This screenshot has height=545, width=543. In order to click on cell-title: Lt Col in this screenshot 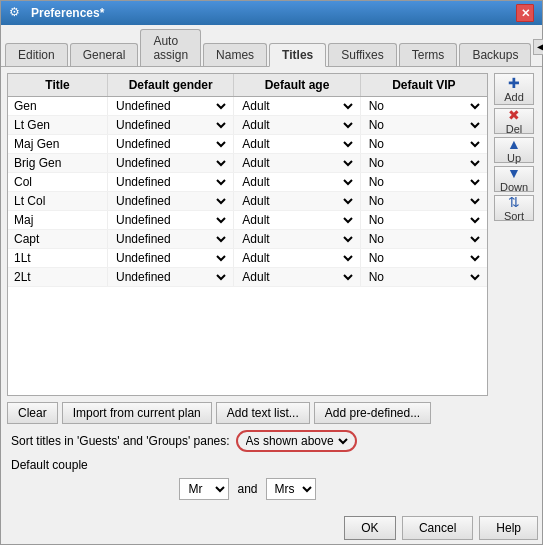, I will do `click(58, 201)`.